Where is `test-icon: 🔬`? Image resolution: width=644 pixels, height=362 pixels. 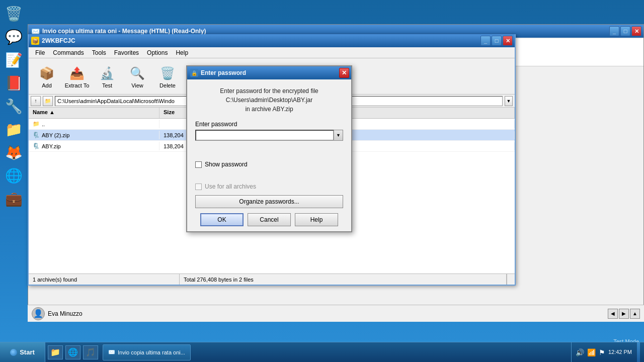
test-icon: 🔬 is located at coordinates (107, 73).